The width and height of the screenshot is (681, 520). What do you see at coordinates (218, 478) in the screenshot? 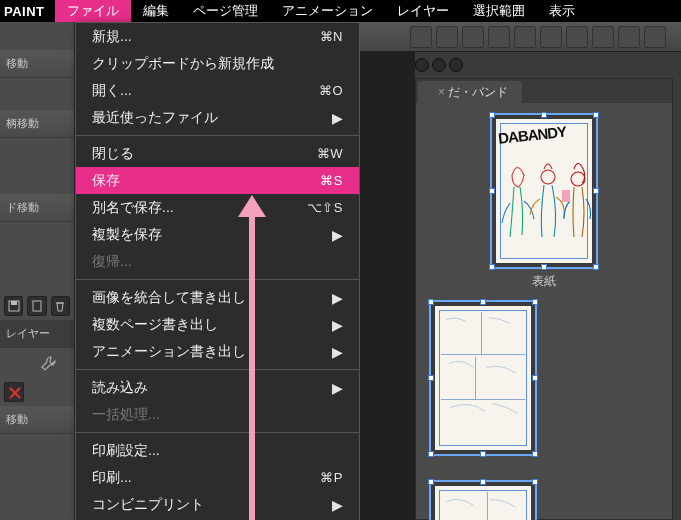
I see `menu-print: 印刷...⌘P` at bounding box center [218, 478].